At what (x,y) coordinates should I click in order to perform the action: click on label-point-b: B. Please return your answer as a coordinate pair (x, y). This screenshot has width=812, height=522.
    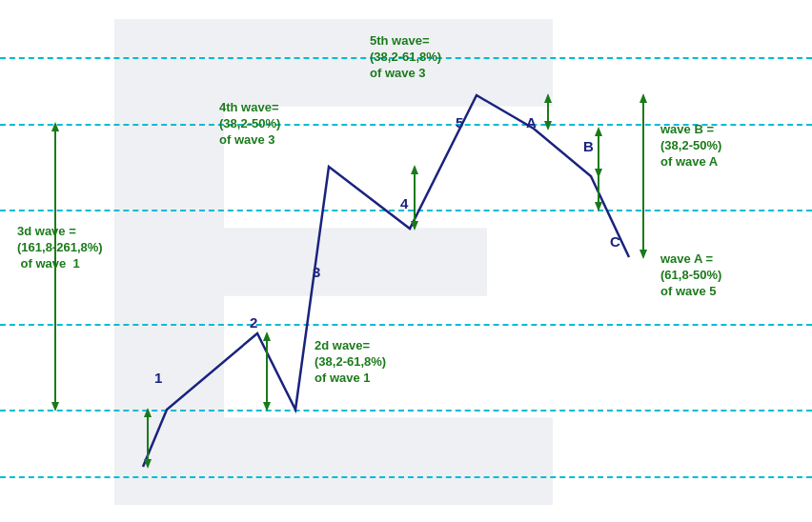
    Looking at the image, I should click on (589, 147).